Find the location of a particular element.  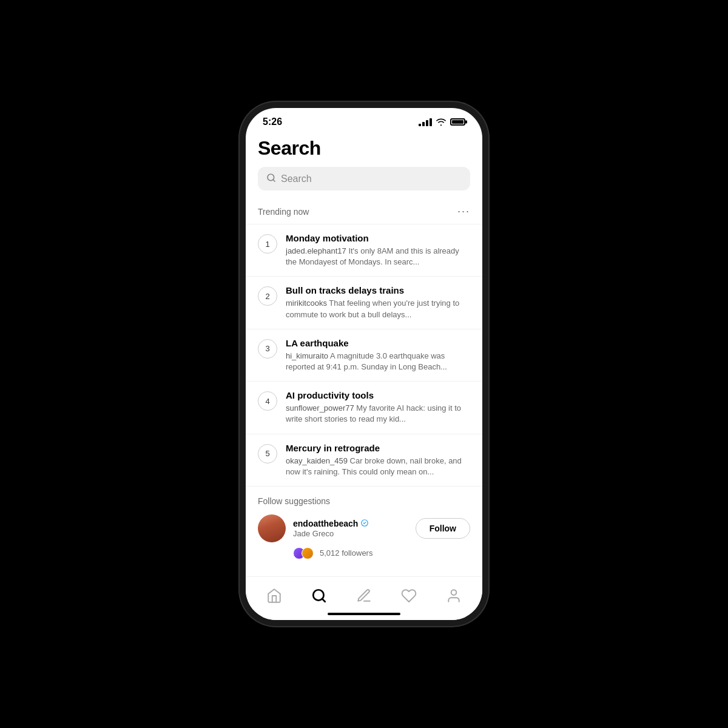

trending-section-title: Trending now is located at coordinates (283, 212).